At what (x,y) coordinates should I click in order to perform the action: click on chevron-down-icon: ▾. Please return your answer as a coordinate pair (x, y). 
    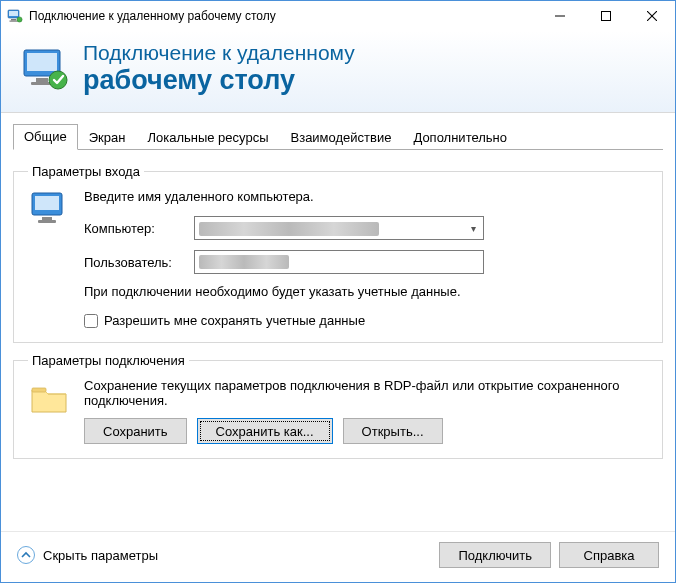
    Looking at the image, I should click on (473, 228).